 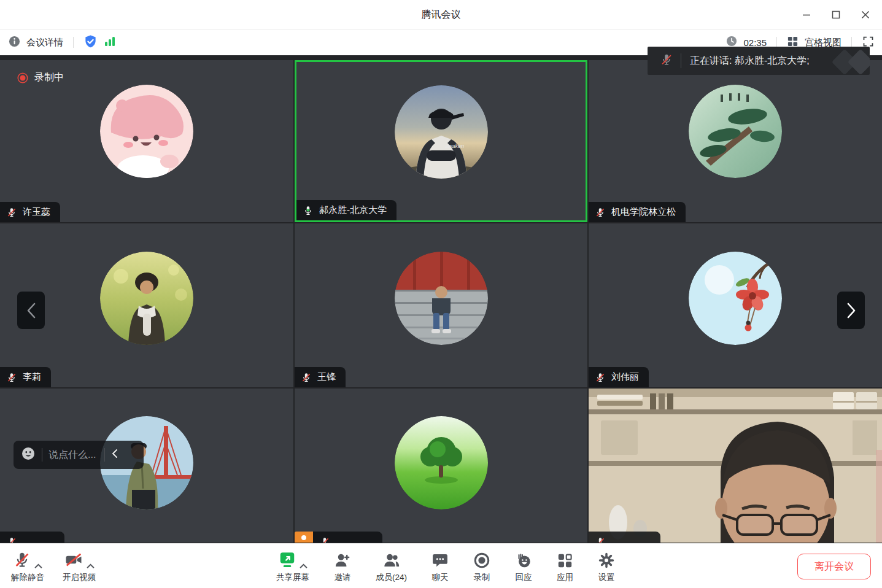 What do you see at coordinates (45, 43) in the screenshot?
I see `meeting-details-button: 会议详情` at bounding box center [45, 43].